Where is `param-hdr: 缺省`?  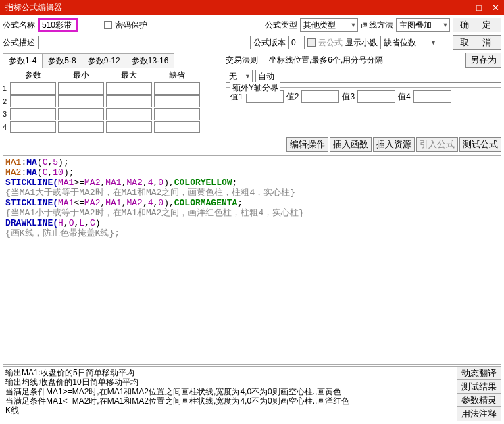 param-hdr: 缺省 is located at coordinates (177, 76).